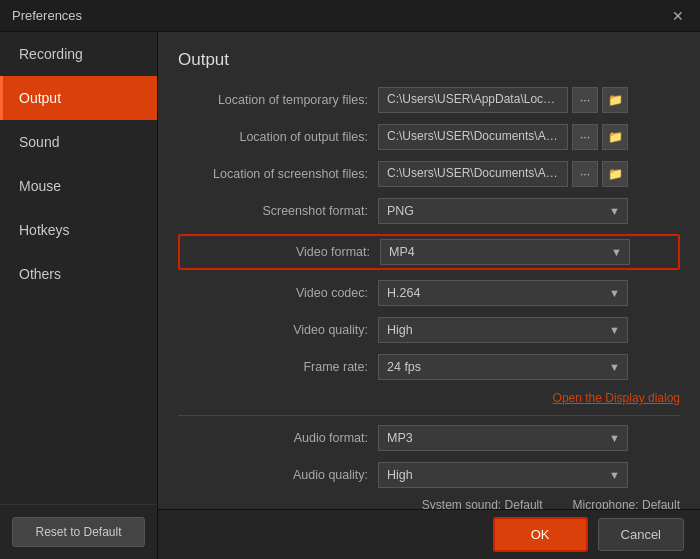 Image resolution: width=700 pixels, height=559 pixels. I want to click on video-format-controls: MP4 AVI MOV WMV ▼, so click(529, 252).